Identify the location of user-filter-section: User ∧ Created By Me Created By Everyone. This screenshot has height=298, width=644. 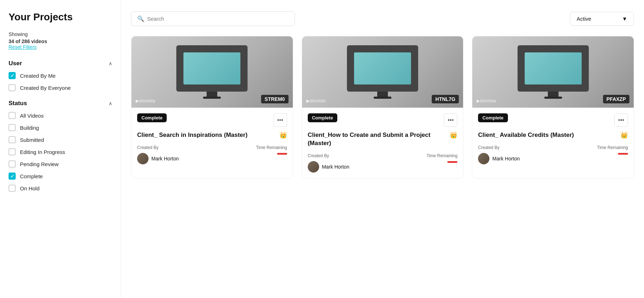
(61, 76).